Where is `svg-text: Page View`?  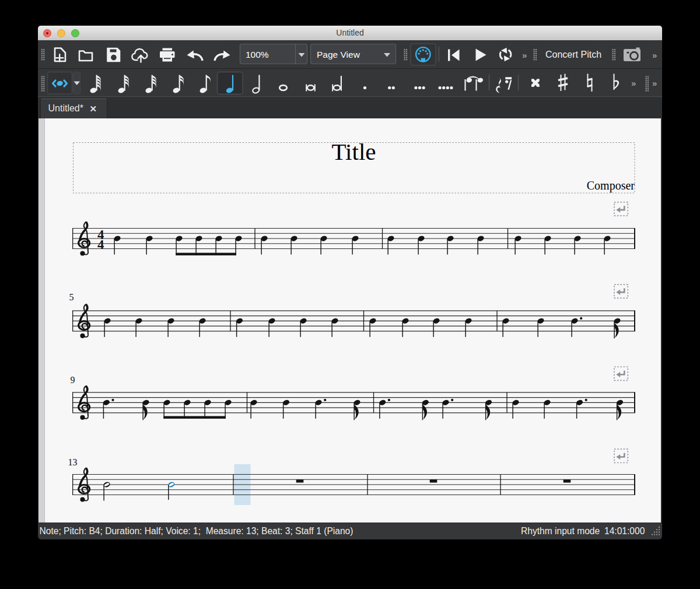
svg-text: Page View is located at coordinates (338, 55).